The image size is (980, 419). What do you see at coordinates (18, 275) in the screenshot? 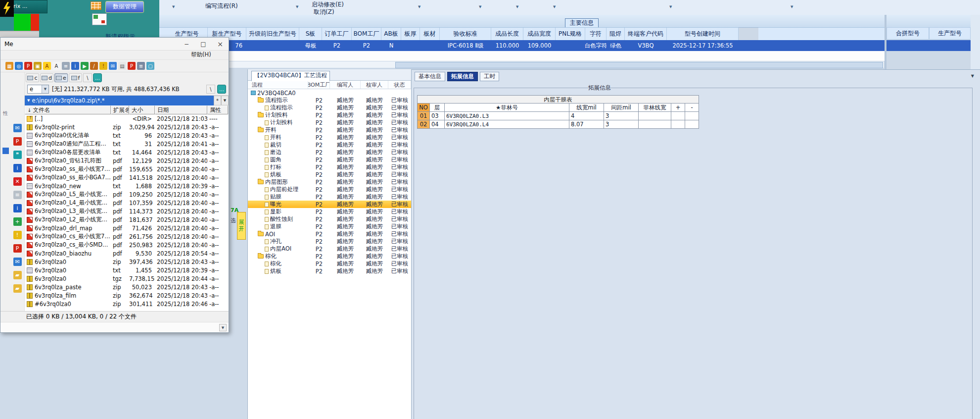
I see `folder-icon: ▰` at bounding box center [18, 275].